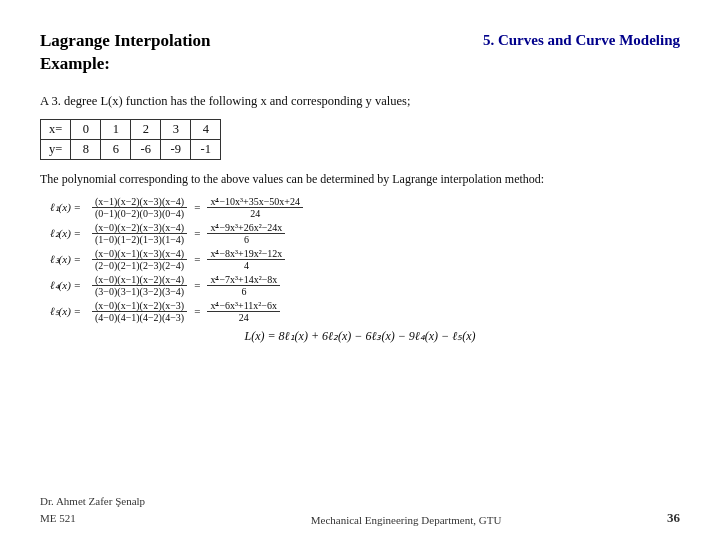 The height and width of the screenshot is (540, 720). I want to click on formula-2-lhs: ℓ₂(x) =, so click(69, 234).